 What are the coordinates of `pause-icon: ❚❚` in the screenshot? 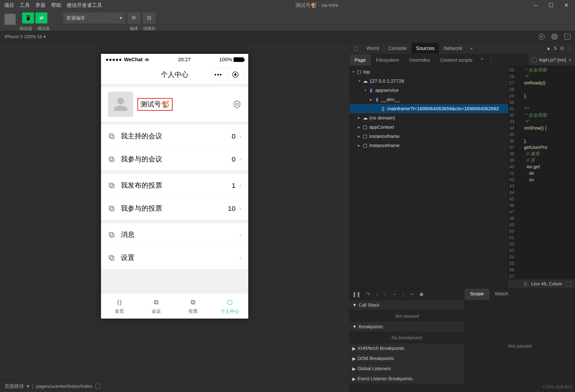 It's located at (356, 294).